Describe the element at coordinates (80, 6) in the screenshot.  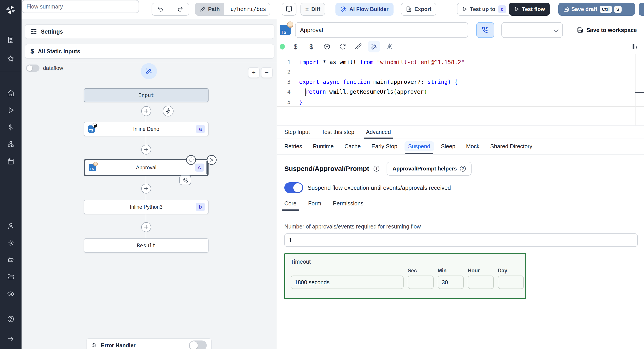
I see `flow-summary-input` at that location.